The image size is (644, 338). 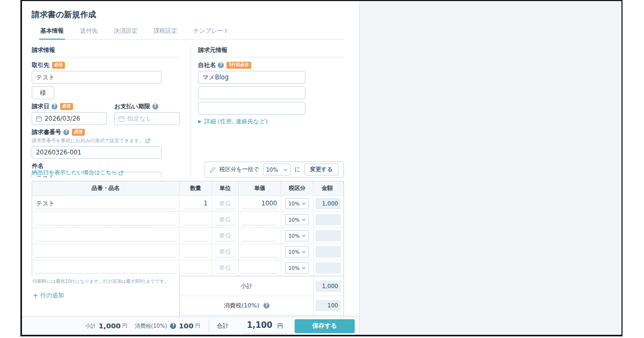 I want to click on client-input, so click(x=97, y=77).